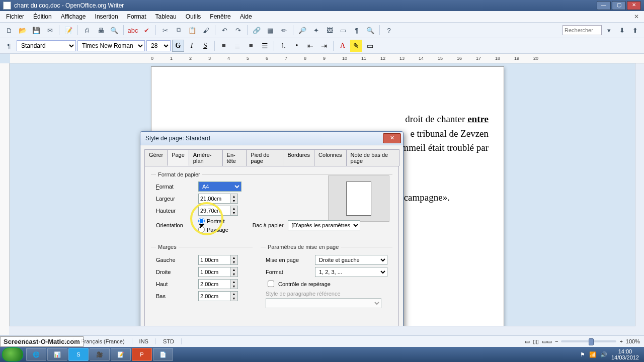 The height and width of the screenshot is (362, 644). I want to click on menu-insert: Insertion, so click(107, 17).